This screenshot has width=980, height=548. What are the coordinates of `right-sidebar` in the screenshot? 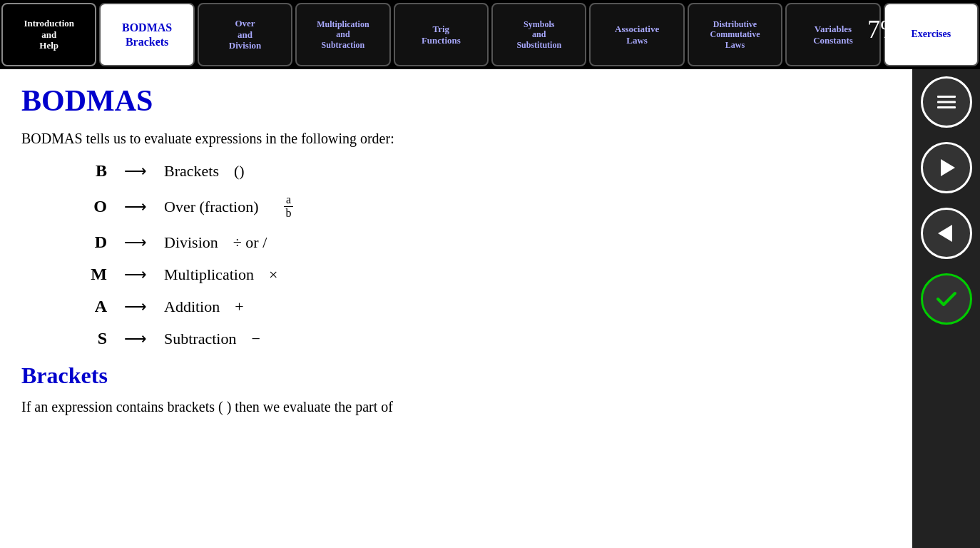 It's located at (946, 308).